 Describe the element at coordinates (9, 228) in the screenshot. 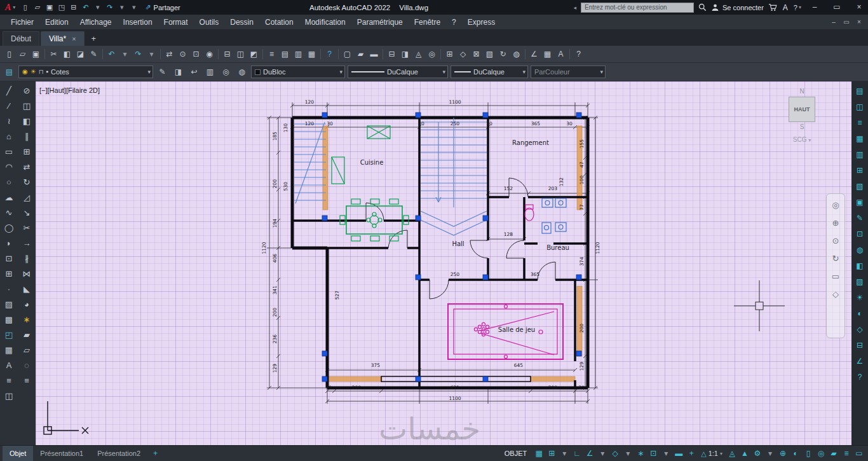

I see `ellipse-icon: ◯` at that location.